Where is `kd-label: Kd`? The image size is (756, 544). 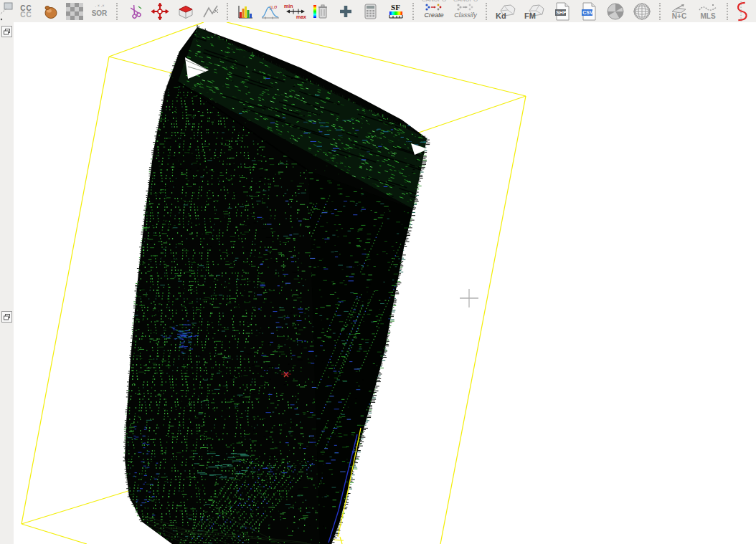
kd-label: Kd is located at coordinates (501, 16).